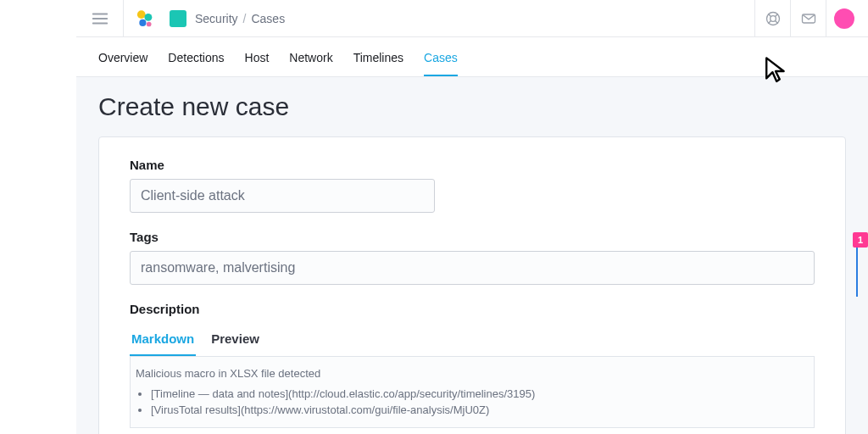  Describe the element at coordinates (472, 258) in the screenshot. I see `tags-field: Tags` at that location.